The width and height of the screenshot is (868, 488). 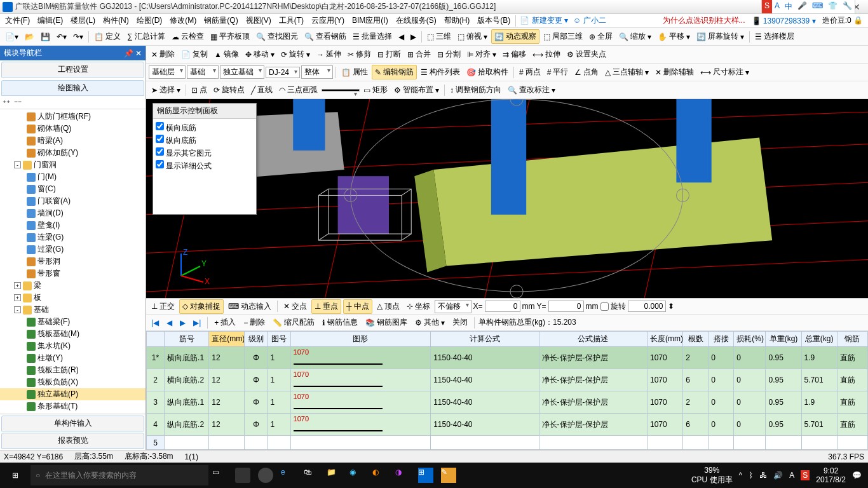 What do you see at coordinates (482, 55) in the screenshot?
I see `align-button: ⊫ 对齐 ▾` at bounding box center [482, 55].